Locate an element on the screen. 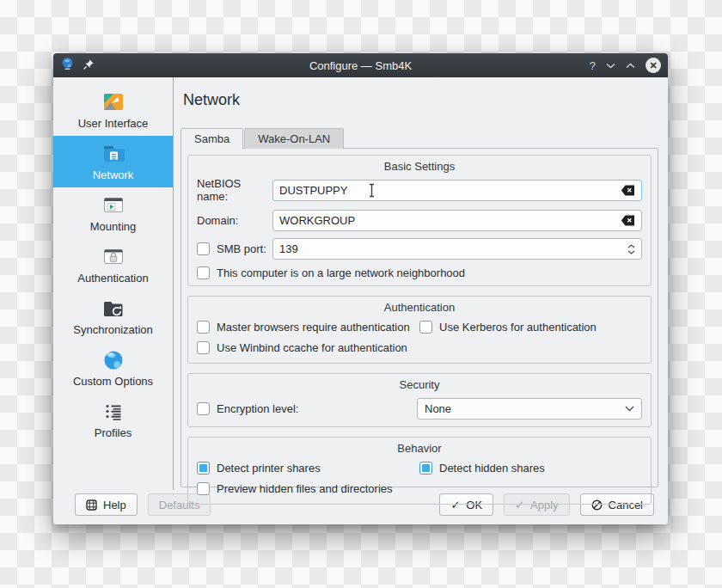 This screenshot has height=588, width=722. sidebar-item-custom-options: Custom Options is located at coordinates (113, 368).